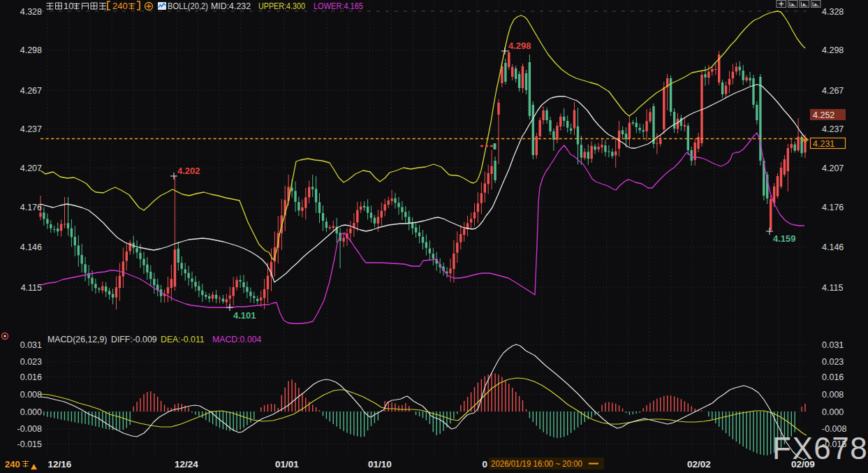  I want to click on svg-text: 4.252, so click(824, 115).